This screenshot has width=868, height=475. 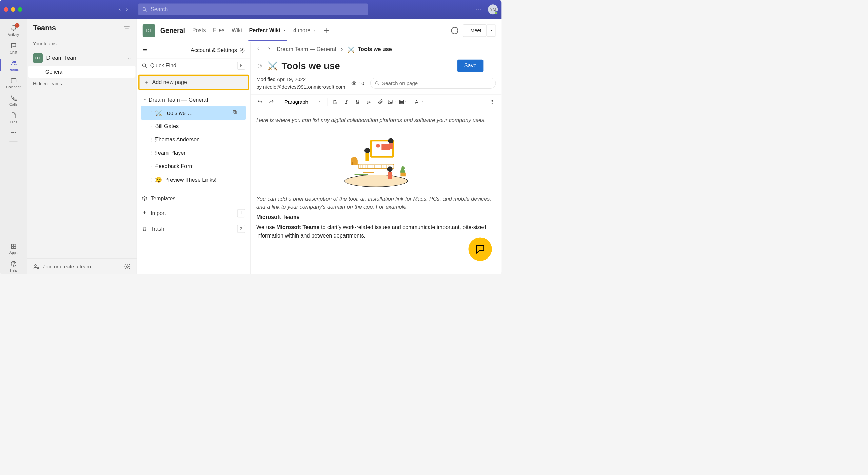 I want to click on rail-activity: 1 Activity, so click(x=14, y=30).